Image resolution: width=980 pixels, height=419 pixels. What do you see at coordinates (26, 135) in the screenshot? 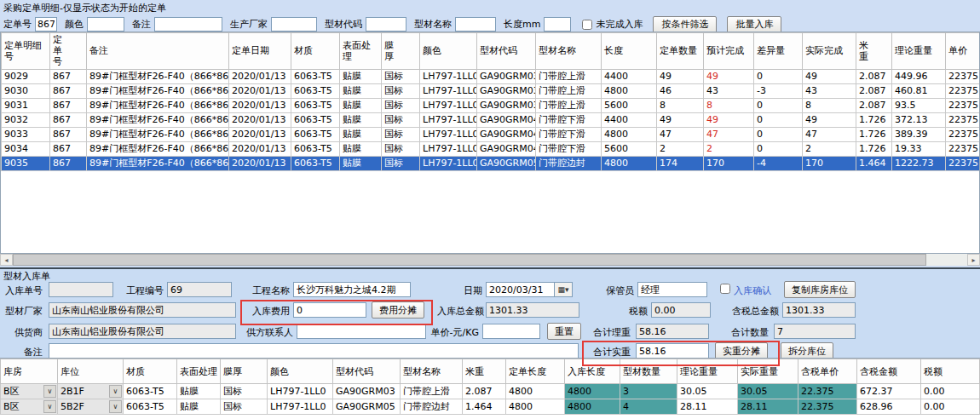
I see `cell: 9033` at bounding box center [26, 135].